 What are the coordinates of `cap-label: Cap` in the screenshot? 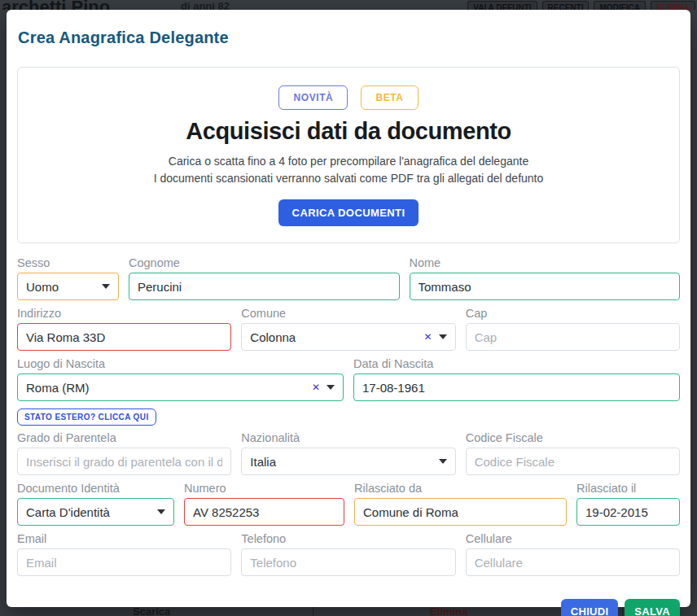 It's located at (573, 313).